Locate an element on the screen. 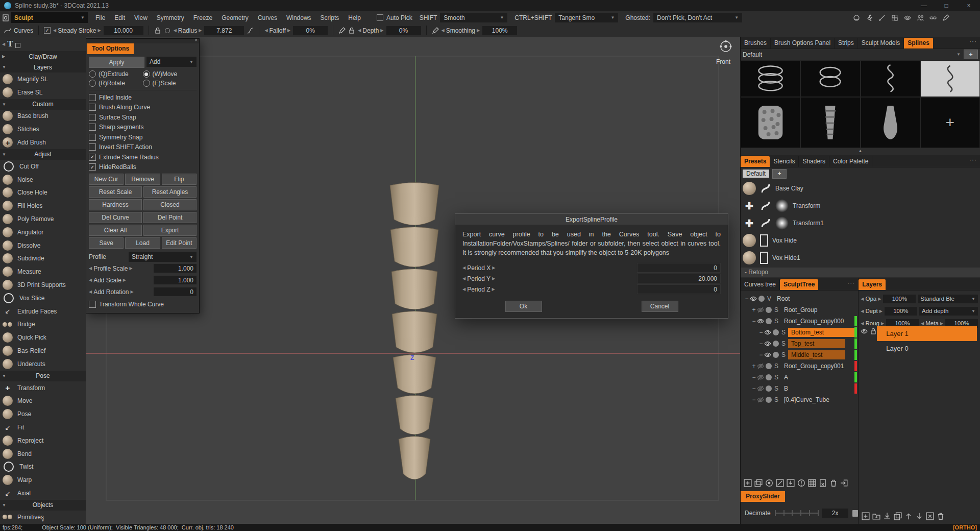 The height and width of the screenshot is (531, 980). profile-scale-value: 1.000 is located at coordinates (175, 269).